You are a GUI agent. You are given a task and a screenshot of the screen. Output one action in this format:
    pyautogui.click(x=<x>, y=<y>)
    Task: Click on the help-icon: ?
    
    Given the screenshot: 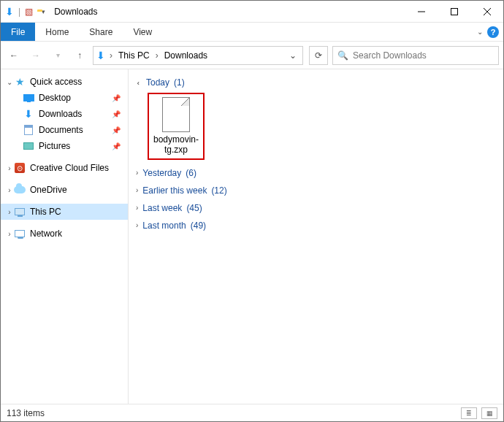 What is the action you would take?
    pyautogui.click(x=493, y=32)
    